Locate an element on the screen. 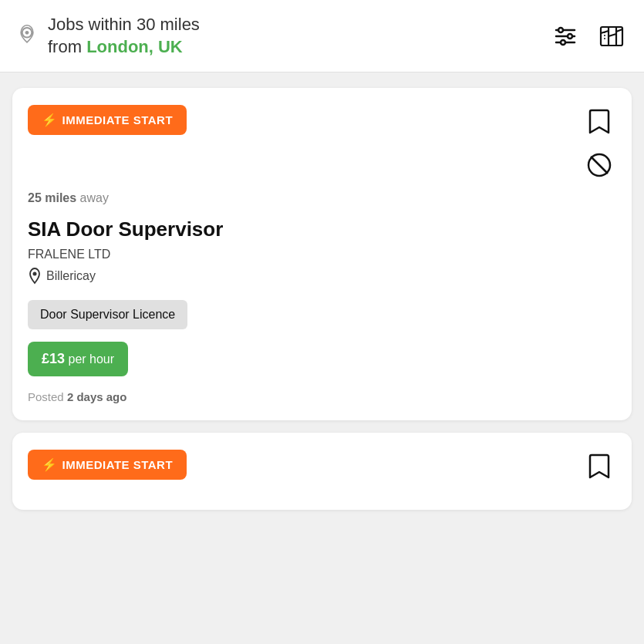  header-text: Jobs within 30 miles from London, UK is located at coordinates (123, 35).